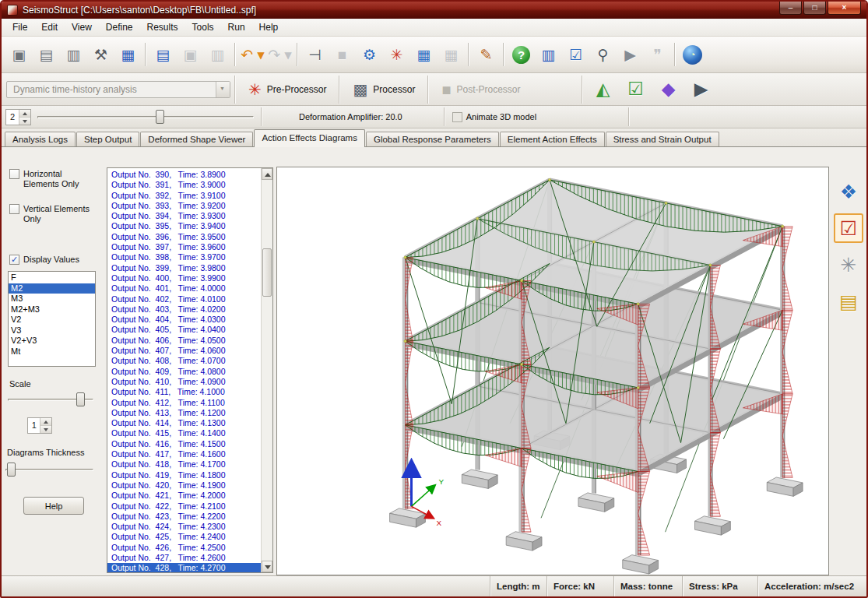 This screenshot has height=598, width=868. What do you see at coordinates (163, 55) in the screenshot?
I see `print-icon: ▤` at bounding box center [163, 55].